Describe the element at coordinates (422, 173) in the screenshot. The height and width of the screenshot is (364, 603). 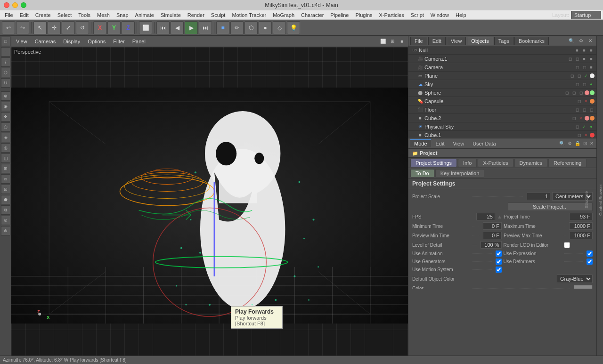
I see `props-tert-tab-todo: To Do` at that location.